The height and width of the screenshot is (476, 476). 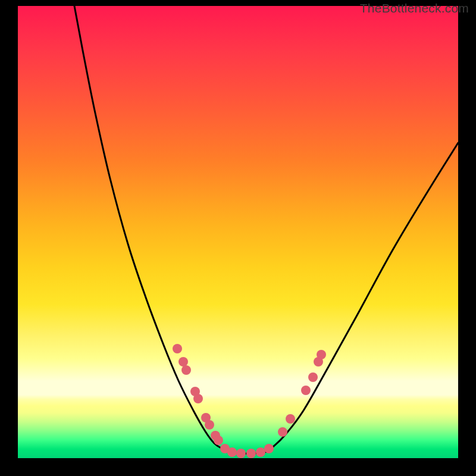 I want to click on curve-markers, so click(x=249, y=401).